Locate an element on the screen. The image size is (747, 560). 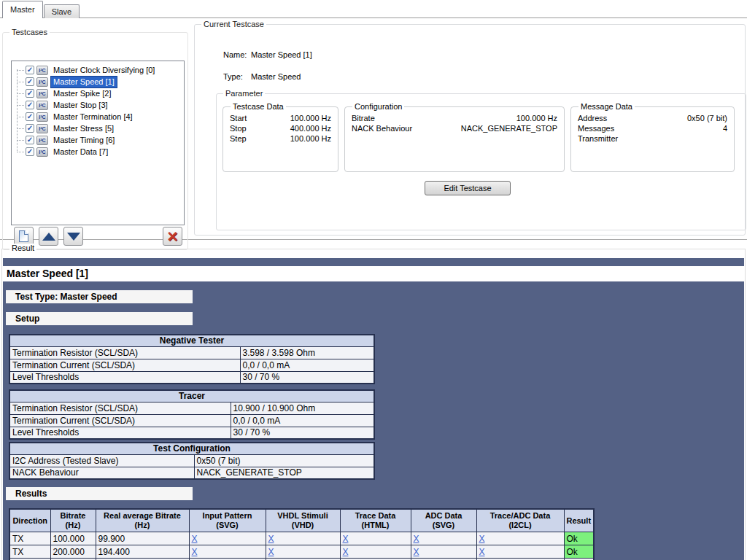
setup-heading: Setup is located at coordinates (99, 319).